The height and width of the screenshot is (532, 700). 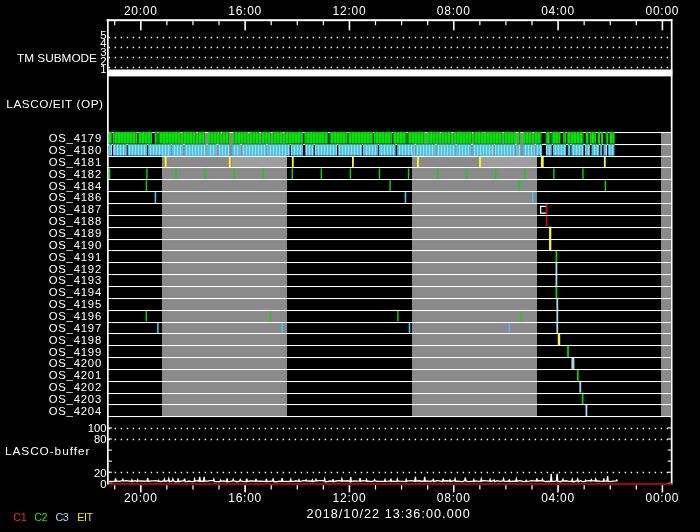 I want to click on svg-text: OS_4195, so click(x=76, y=304).